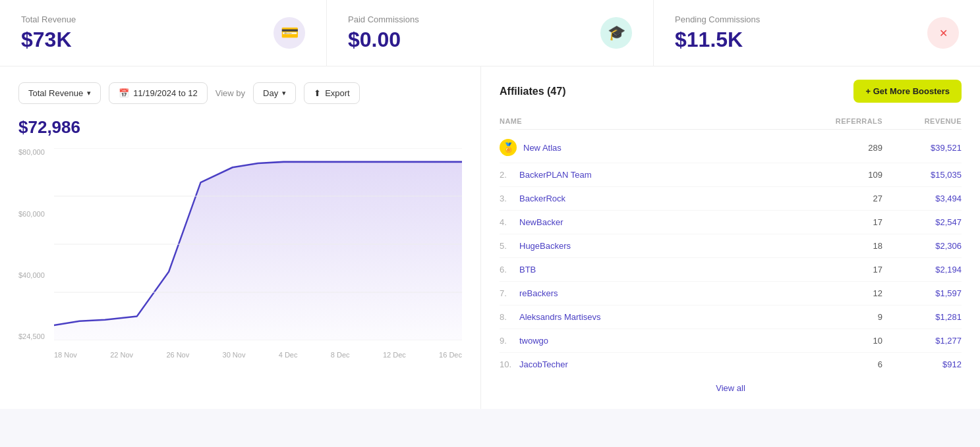 The height and width of the screenshot is (447, 980). Describe the element at coordinates (651, 175) in the screenshot. I see `name-cell: 2.BackerPLAN Team` at that location.